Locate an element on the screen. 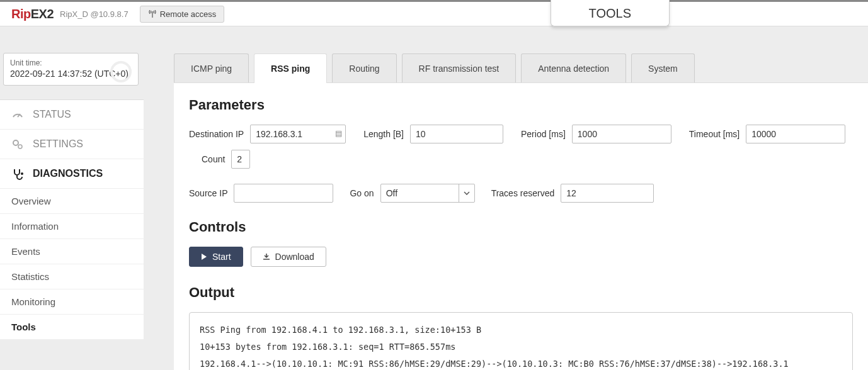 Image resolution: width=868 pixels, height=370 pixels. section-parameters: Parameters is located at coordinates (521, 105).